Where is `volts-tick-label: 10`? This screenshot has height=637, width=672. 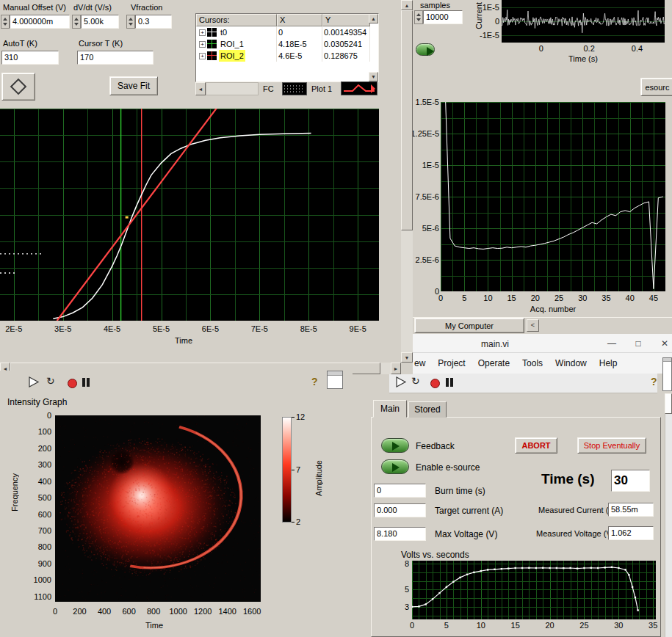 volts-tick-label: 10 is located at coordinates (481, 625).